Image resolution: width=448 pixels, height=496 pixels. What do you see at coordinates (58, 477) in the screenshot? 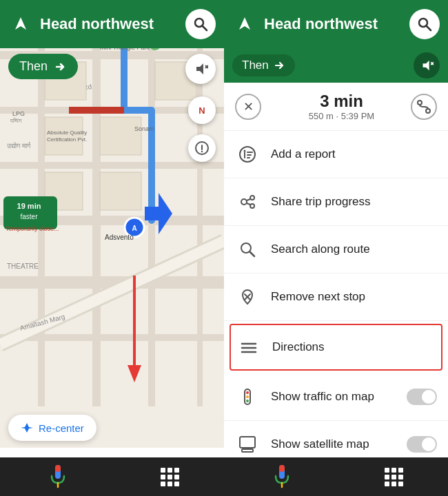
I see `left-mic-icon` at bounding box center [58, 477].